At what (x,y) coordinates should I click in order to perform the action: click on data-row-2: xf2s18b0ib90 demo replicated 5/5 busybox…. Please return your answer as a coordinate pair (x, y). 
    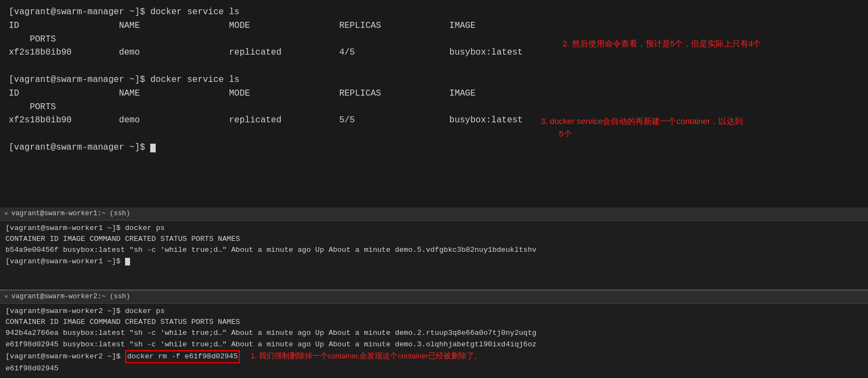
    Looking at the image, I should click on (265, 120).